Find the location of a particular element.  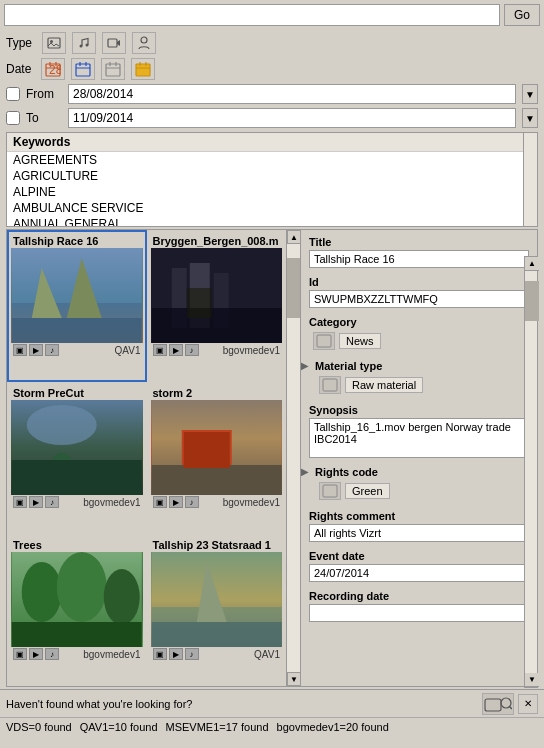

detail-id-value: SWUPMBXZZLTTWMFQ is located at coordinates (419, 299).